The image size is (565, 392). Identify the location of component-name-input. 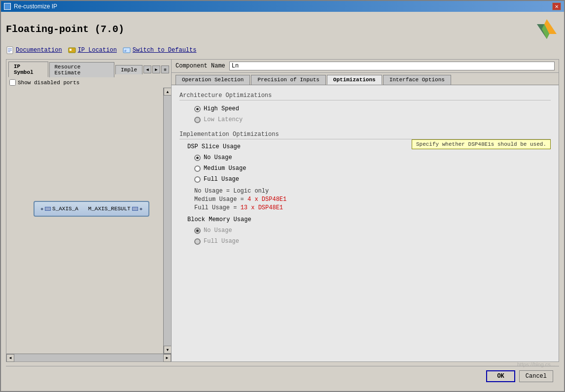
(392, 66).